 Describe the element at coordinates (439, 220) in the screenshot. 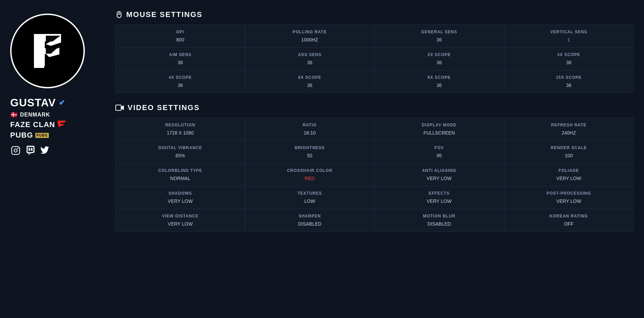

I see `motion-blur-cell: MOTION BLUR DISABLED` at that location.